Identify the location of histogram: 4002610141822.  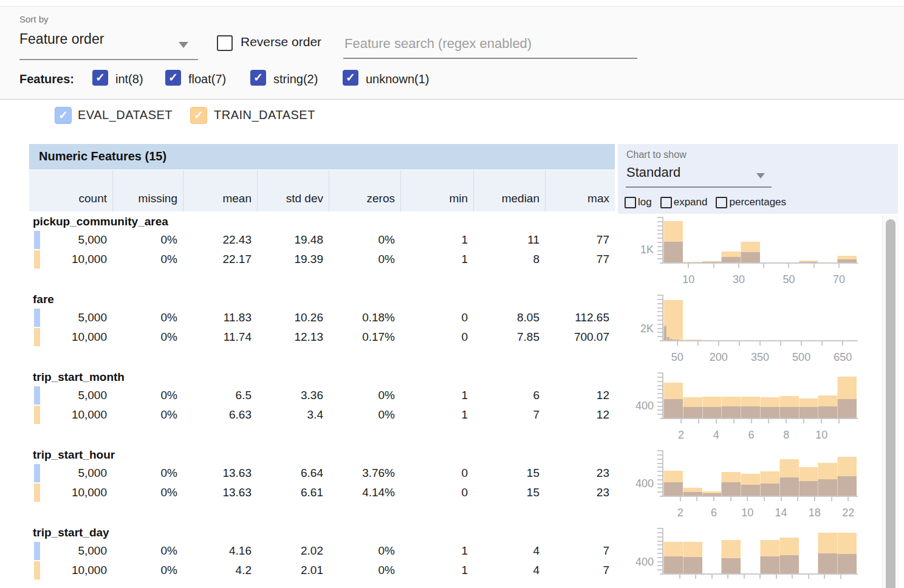
(754, 486).